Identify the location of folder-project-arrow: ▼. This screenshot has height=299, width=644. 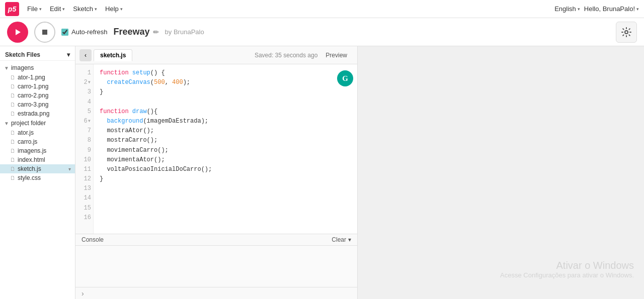
(7, 124).